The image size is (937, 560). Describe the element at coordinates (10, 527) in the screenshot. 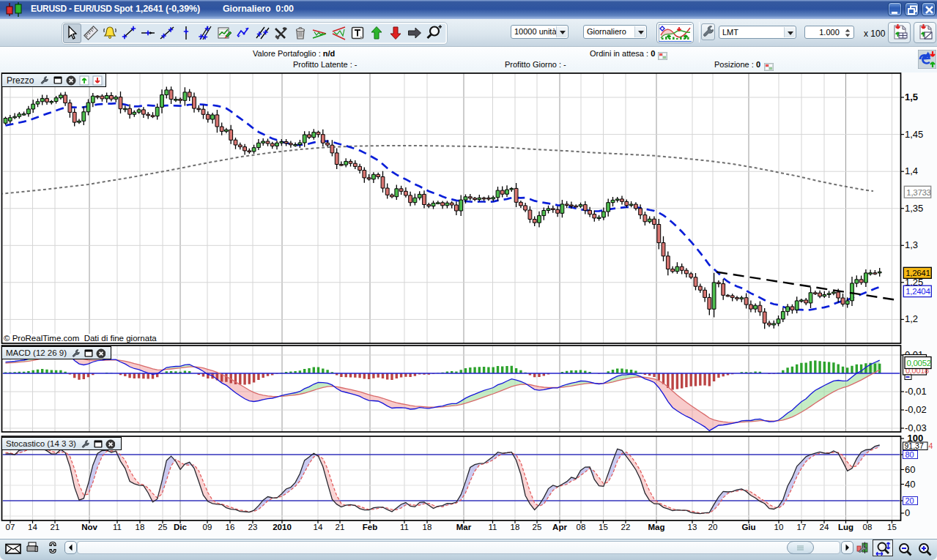

I see `svg-text: 07` at that location.